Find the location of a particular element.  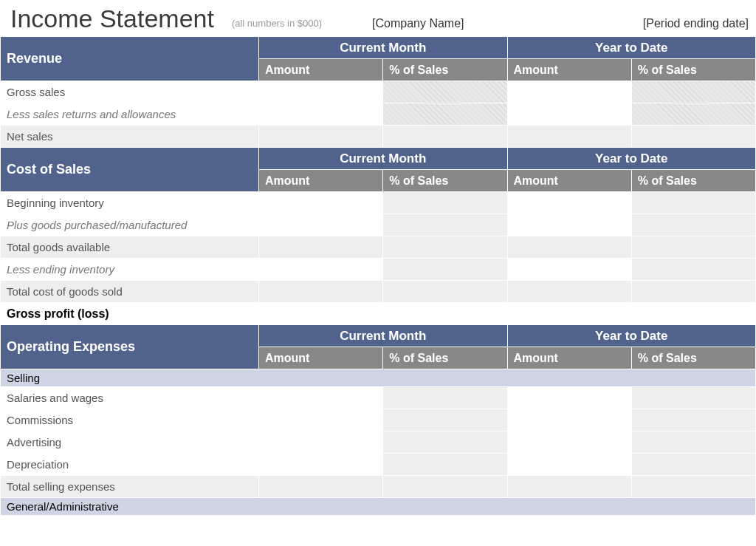

section-1-r4-label: Total cost of goods sold is located at coordinates (130, 292).